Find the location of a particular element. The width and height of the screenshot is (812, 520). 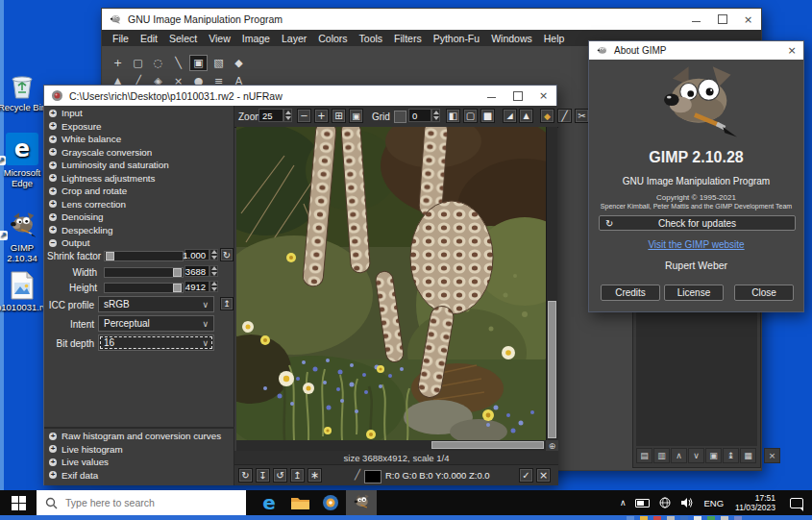

pan-icon: ⊕ is located at coordinates (552, 446).